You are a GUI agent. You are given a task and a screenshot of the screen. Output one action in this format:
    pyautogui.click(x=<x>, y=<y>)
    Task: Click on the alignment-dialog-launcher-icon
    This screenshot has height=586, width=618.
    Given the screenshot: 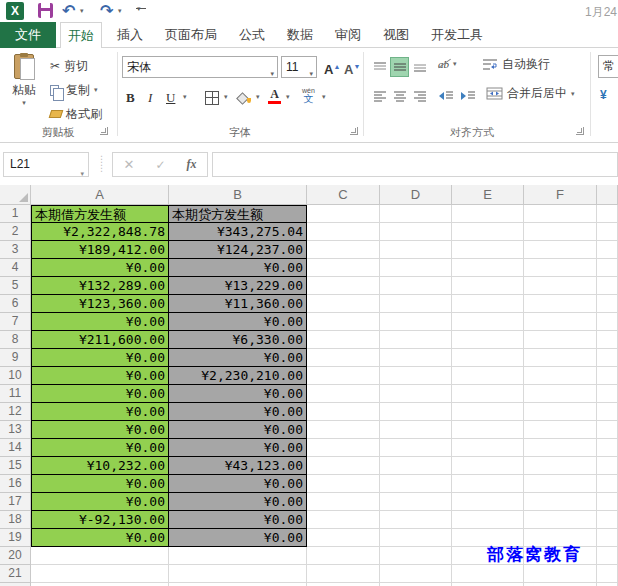 What is the action you would take?
    pyautogui.click(x=580, y=131)
    